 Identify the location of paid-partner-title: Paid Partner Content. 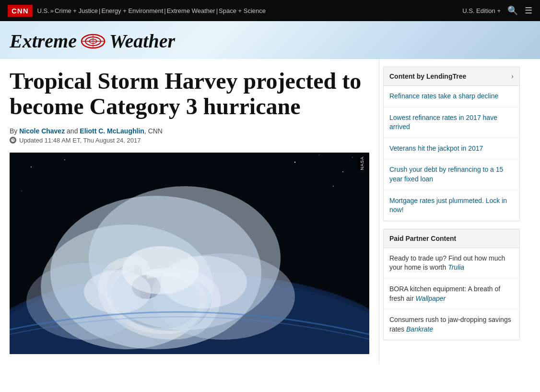
(423, 238).